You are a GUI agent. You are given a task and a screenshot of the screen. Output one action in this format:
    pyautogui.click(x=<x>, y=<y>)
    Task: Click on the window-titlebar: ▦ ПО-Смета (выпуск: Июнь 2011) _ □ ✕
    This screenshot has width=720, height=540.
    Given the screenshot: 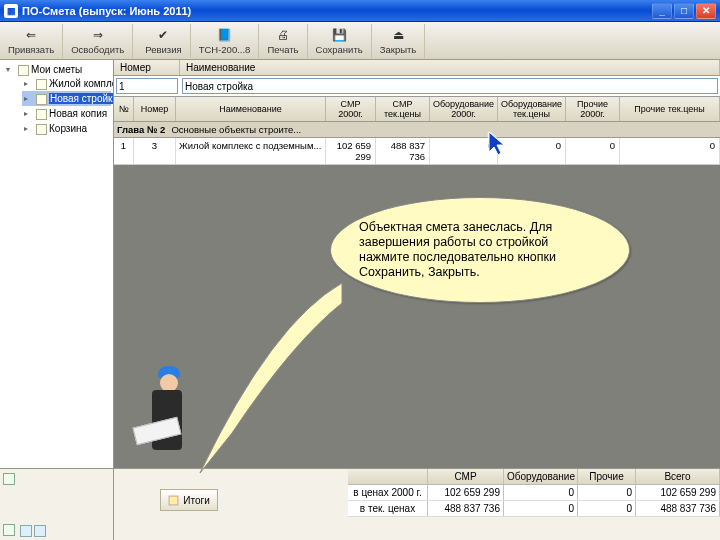 What is the action you would take?
    pyautogui.click(x=360, y=11)
    